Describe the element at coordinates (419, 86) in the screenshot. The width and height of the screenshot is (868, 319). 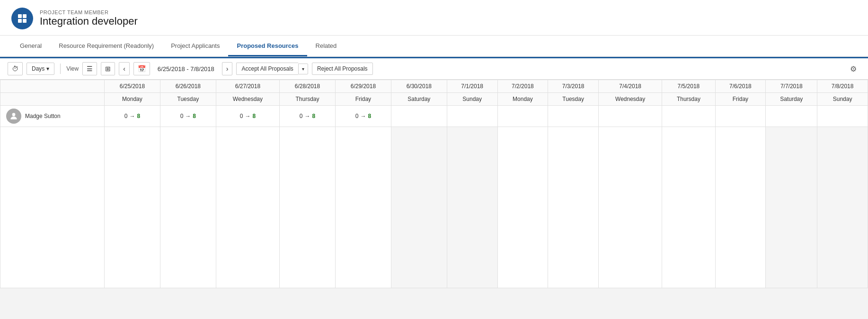
I see `date-header-5: 6/30/2018` at that location.